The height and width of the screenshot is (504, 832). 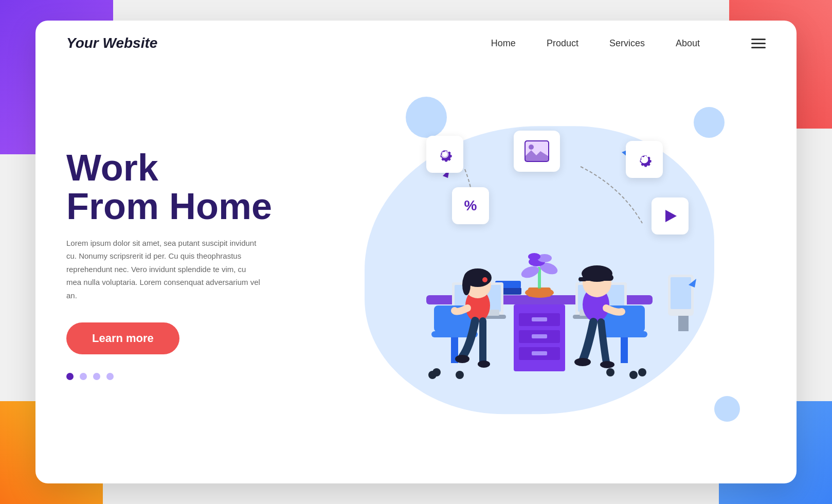 I want to click on hero-left: Work From Home Lorem ipsum dolor sit ame…, so click(x=190, y=264).